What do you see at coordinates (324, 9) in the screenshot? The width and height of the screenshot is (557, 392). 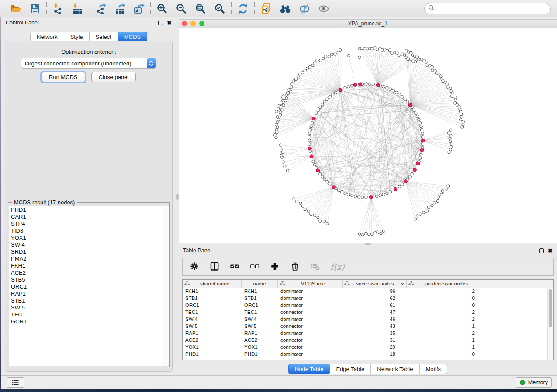 I see `show-eye-icon` at bounding box center [324, 9].